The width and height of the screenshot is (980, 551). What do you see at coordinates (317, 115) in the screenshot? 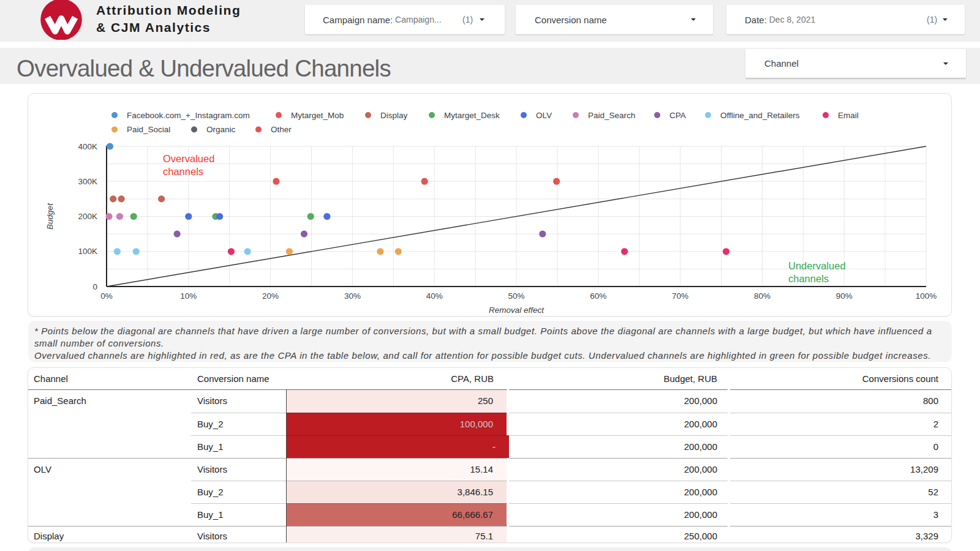
I see `svg-text: Mytarget_Mob` at bounding box center [317, 115].